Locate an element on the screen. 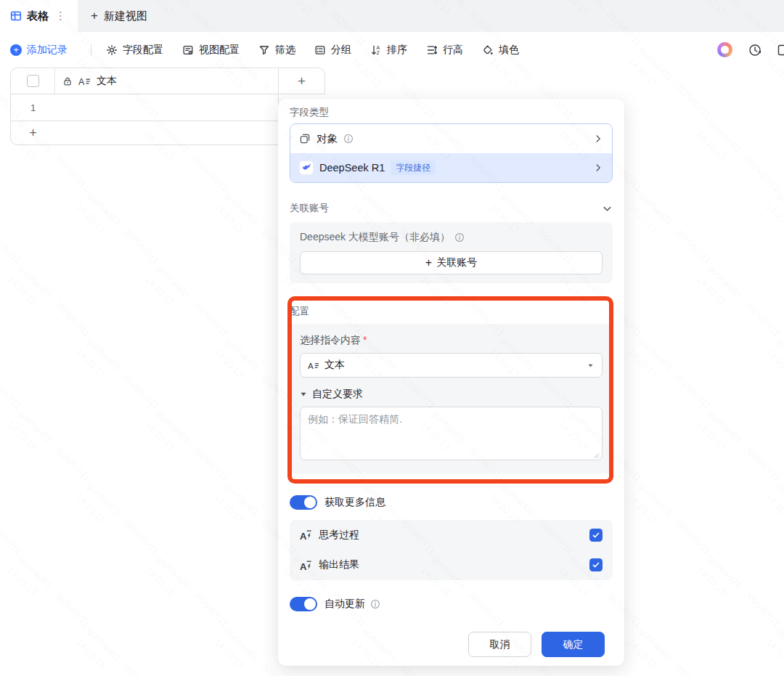  option-object: 对象 is located at coordinates (452, 139).